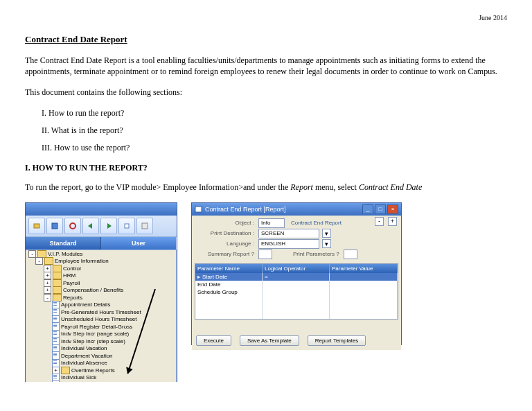 The width and height of the screenshot is (532, 411). I want to click on tree-rpt-ot: Overtime Reports, so click(93, 370).